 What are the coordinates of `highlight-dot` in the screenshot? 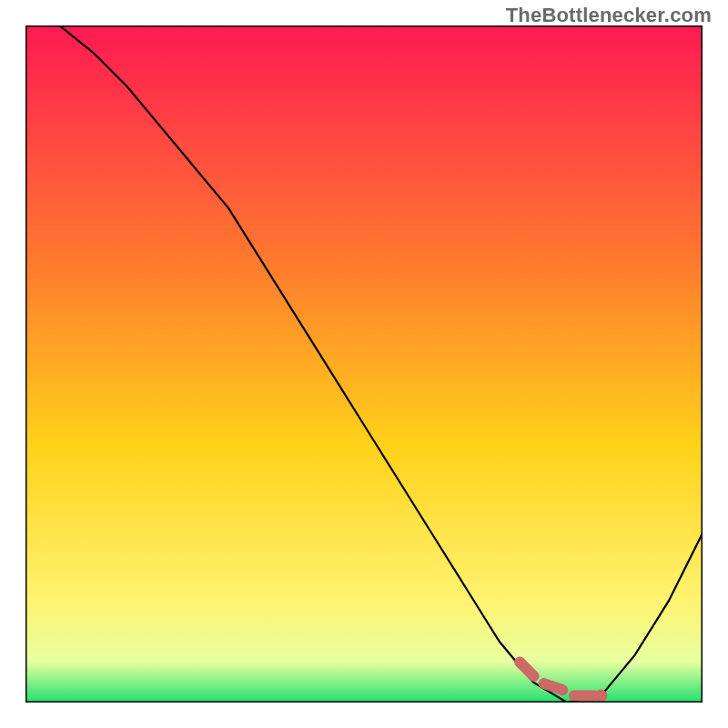 It's located at (601, 696).